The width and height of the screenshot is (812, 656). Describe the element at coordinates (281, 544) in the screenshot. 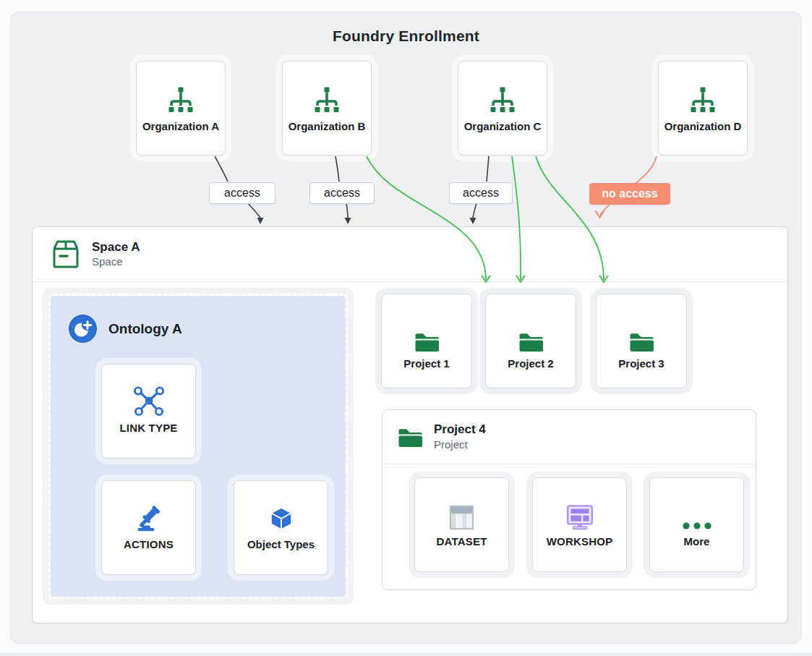

I see `object-types-label: Object Types` at that location.